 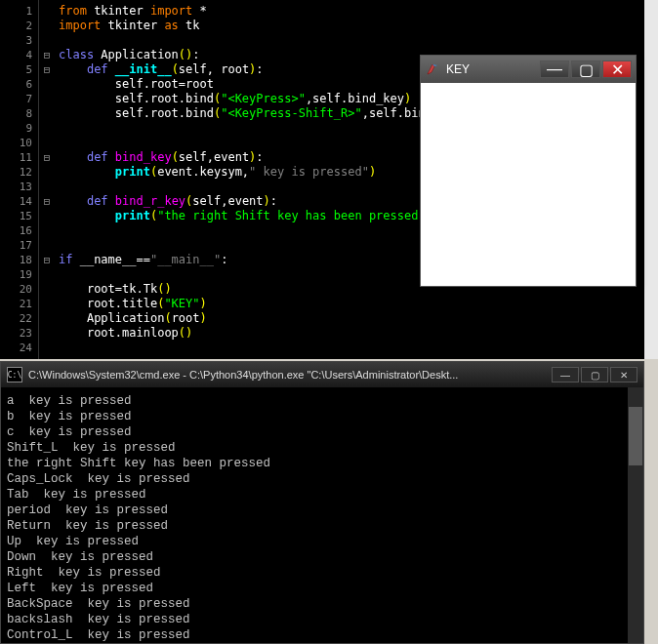 I want to click on cmd-minimize-button: —, so click(x=565, y=375).